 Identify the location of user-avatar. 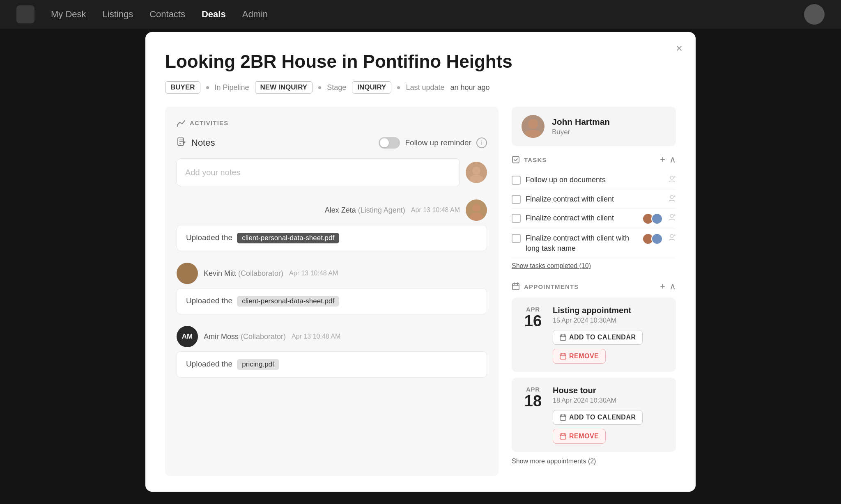
(814, 14).